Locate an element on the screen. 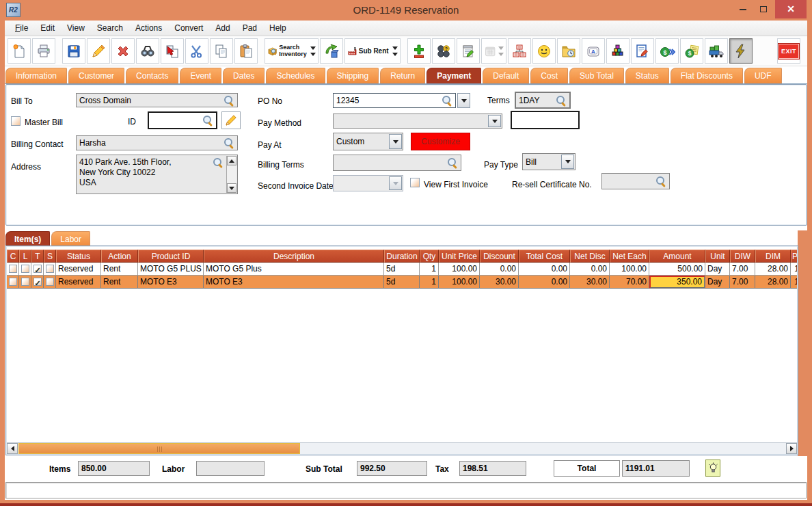 This screenshot has width=812, height=506. terms-field: 1DAY is located at coordinates (543, 100).